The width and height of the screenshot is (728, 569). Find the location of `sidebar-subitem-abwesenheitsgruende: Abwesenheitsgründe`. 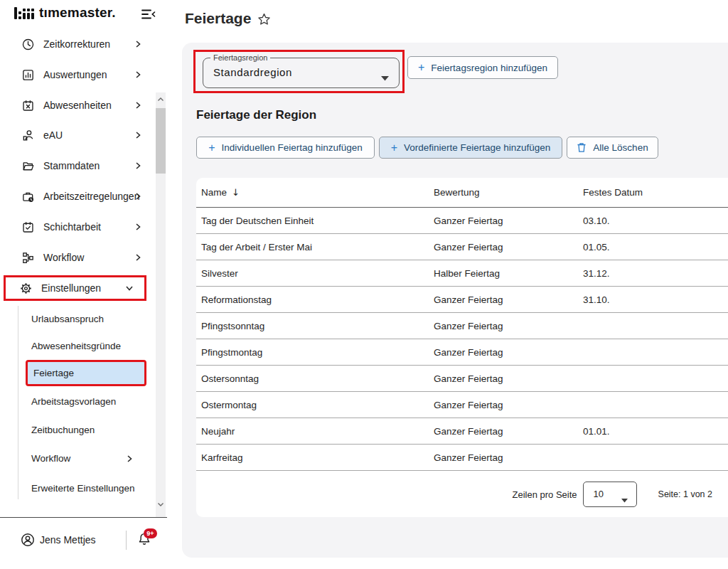

sidebar-subitem-abwesenheitsgruende: Abwesenheitsgründe is located at coordinates (86, 346).